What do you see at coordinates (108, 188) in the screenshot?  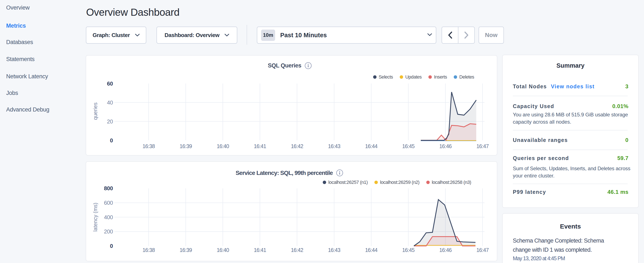 I see `svg-text: 800` at bounding box center [108, 188].